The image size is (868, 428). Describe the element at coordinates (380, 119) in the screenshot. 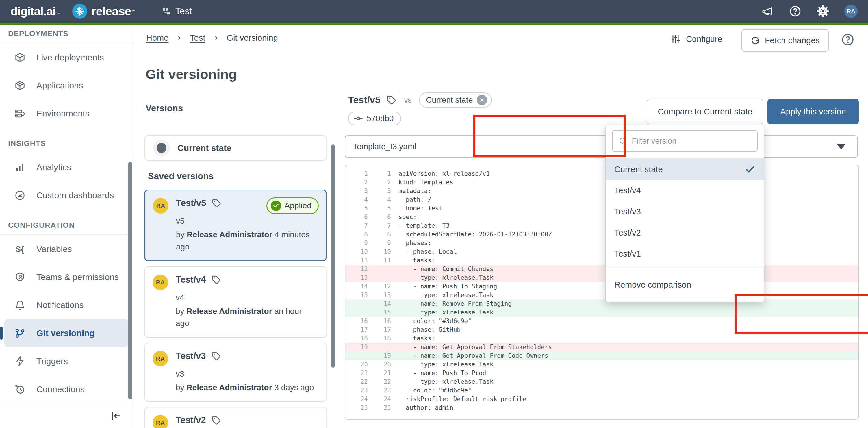

I see `commit-hash: 570db0` at that location.